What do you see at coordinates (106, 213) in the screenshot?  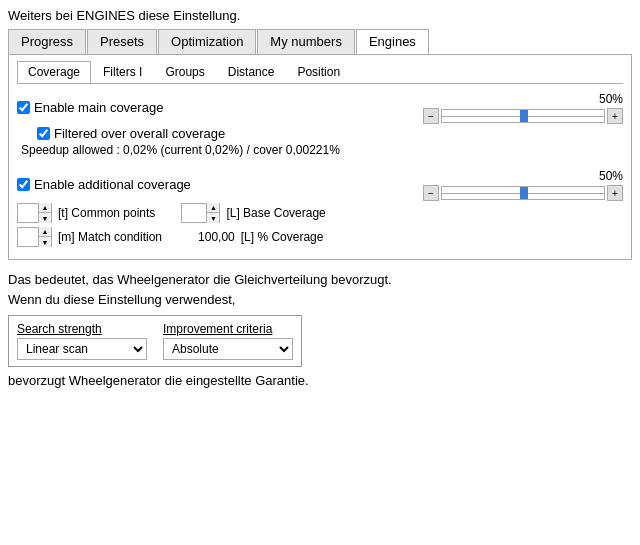 I see `common-points-label: [t] Common points` at bounding box center [106, 213].